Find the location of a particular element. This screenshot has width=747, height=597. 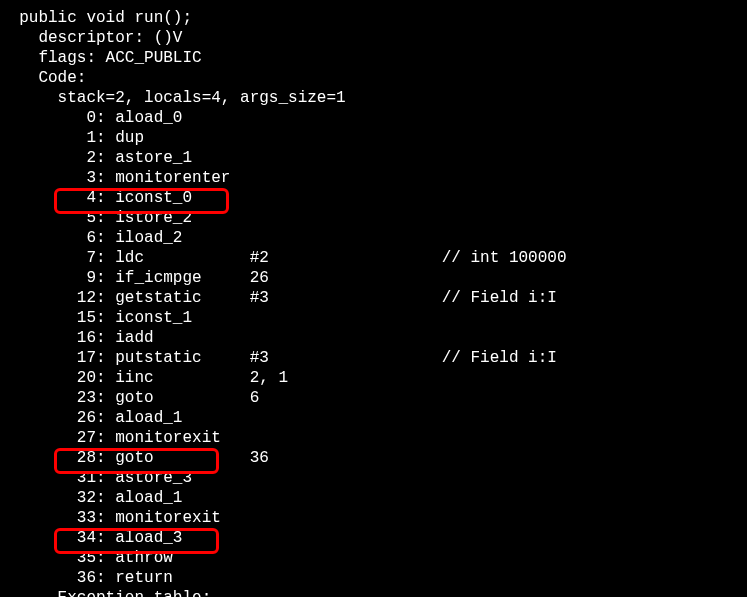

code-line: 20: iinc 2, 1 is located at coordinates (374, 378).